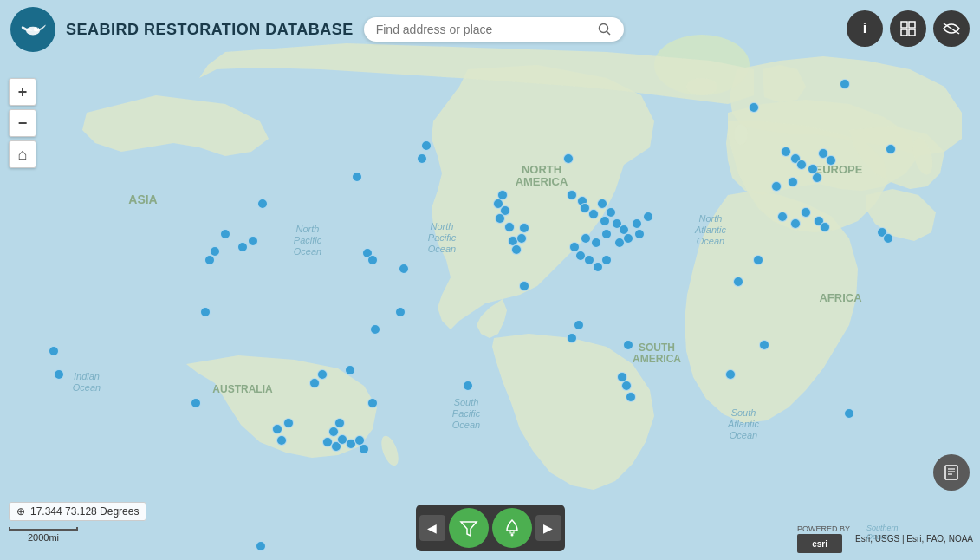  What do you see at coordinates (87, 376) in the screenshot?
I see `svg-text: Indian` at bounding box center [87, 376].